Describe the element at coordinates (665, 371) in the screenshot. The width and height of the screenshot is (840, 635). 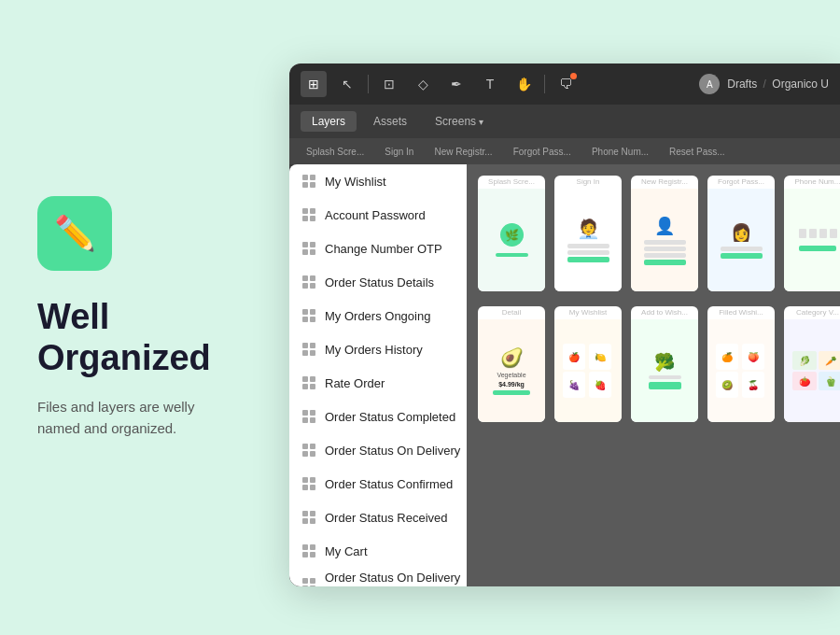
I see `add-wishlist-preview: 🥦` at that location.